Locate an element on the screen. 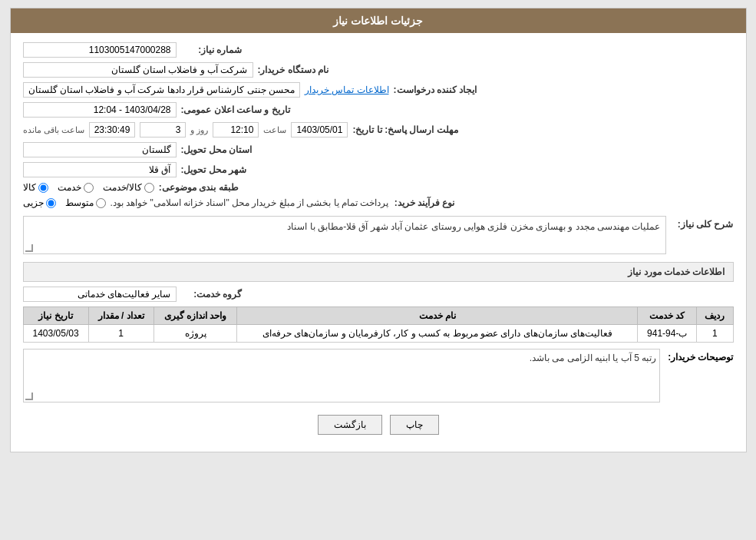  service-group-value: سایر فعالیت‌های خدماتی is located at coordinates (100, 294).